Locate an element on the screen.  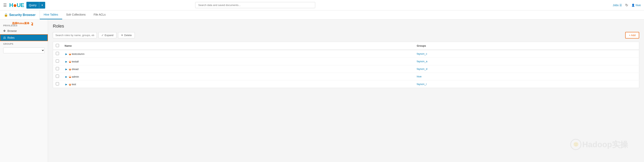
tab-solr-collections: Solr Collections is located at coordinates (76, 15).